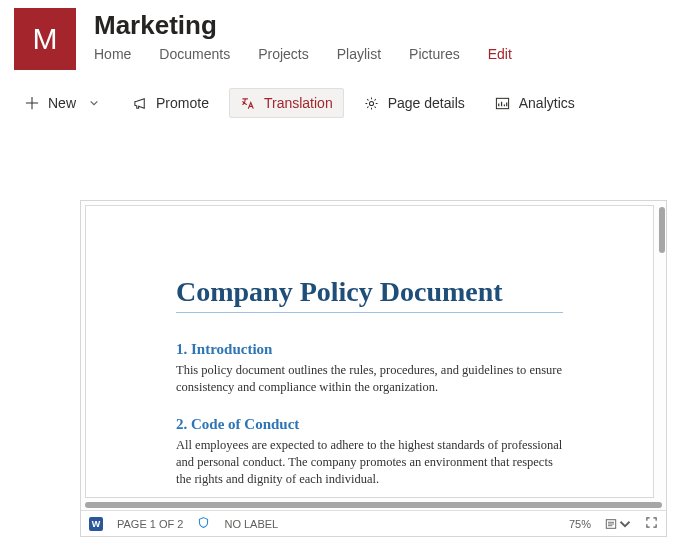 The width and height of the screenshot is (681, 547). What do you see at coordinates (32, 103) in the screenshot?
I see `plus-icon` at bounding box center [32, 103].